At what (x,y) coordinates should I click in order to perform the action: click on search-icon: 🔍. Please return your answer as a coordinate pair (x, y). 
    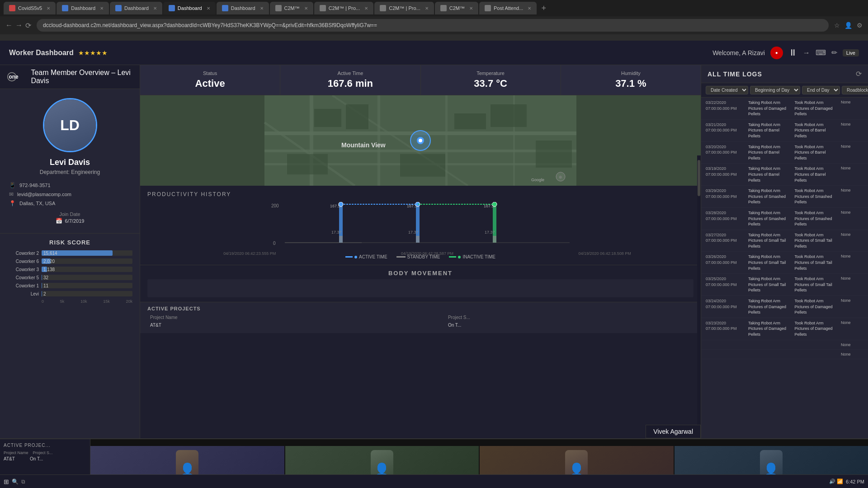
    Looking at the image, I should click on (15, 482).